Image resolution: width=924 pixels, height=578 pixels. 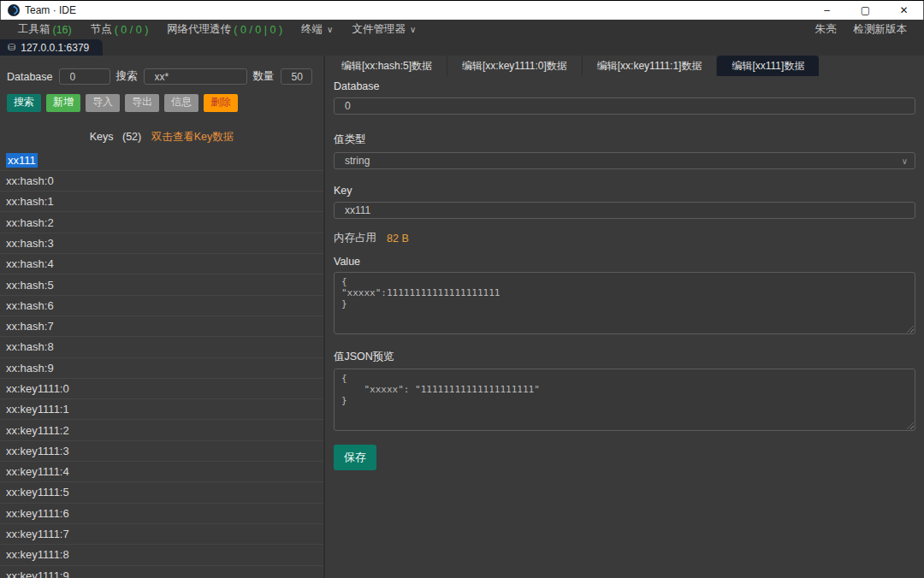 What do you see at coordinates (221, 103) in the screenshot?
I see `sidebar-button-5: 删除` at bounding box center [221, 103].